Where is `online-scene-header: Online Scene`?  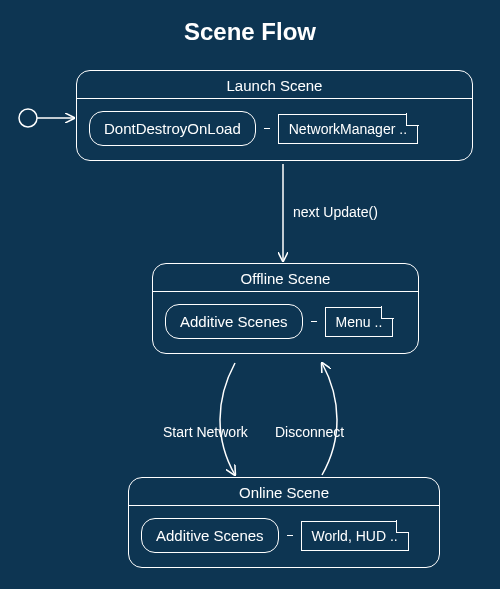
online-scene-header: Online Scene is located at coordinates (284, 492).